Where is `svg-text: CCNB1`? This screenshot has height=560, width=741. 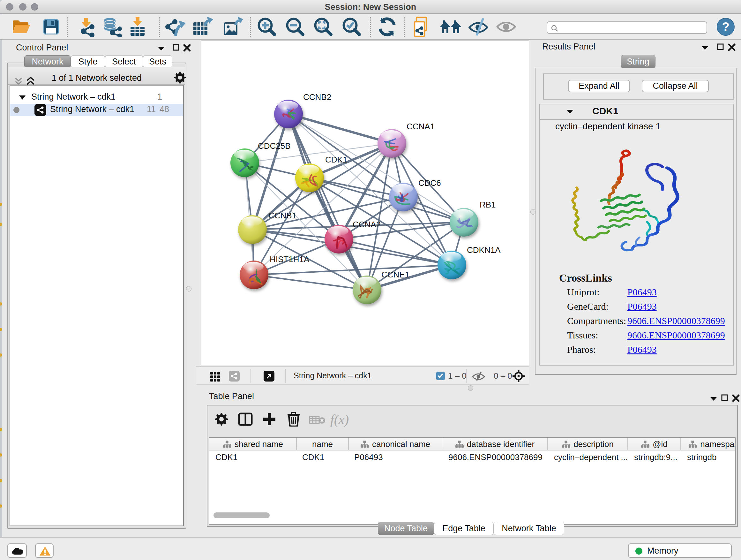 svg-text: CCNB1 is located at coordinates (282, 215).